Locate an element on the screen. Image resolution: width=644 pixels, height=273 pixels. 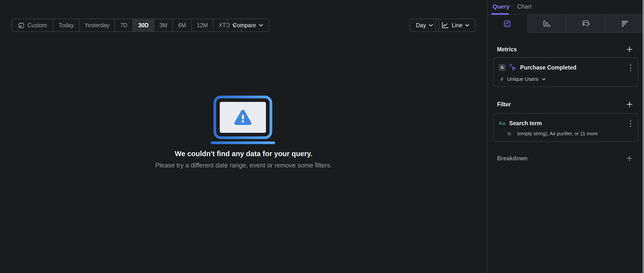
empty-state-title: We couldn't find any data for your query… is located at coordinates (244, 154).